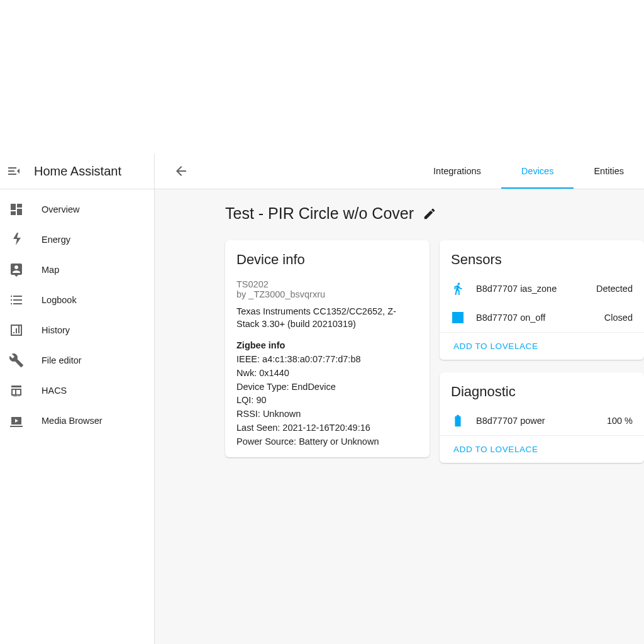 The height and width of the screenshot is (644, 644). I want to click on diagnostic-row: B8d77707 power 100 %, so click(542, 421).